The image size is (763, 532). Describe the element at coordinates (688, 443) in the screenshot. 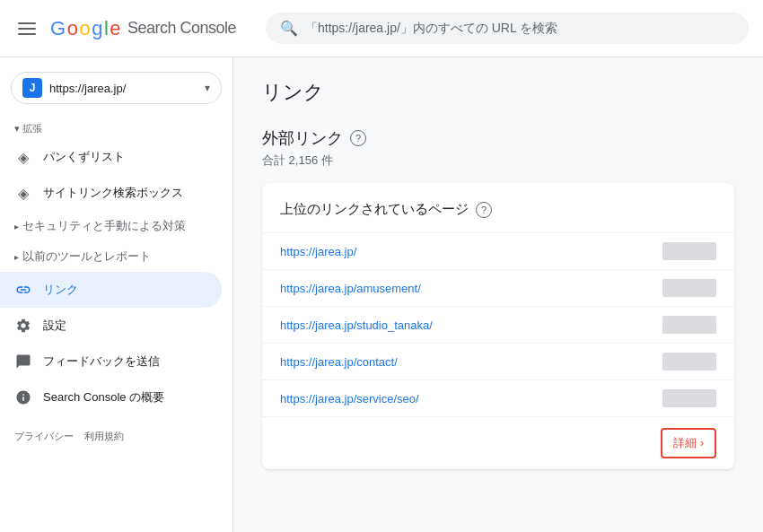

I see `details-button: 詳細 ›` at that location.